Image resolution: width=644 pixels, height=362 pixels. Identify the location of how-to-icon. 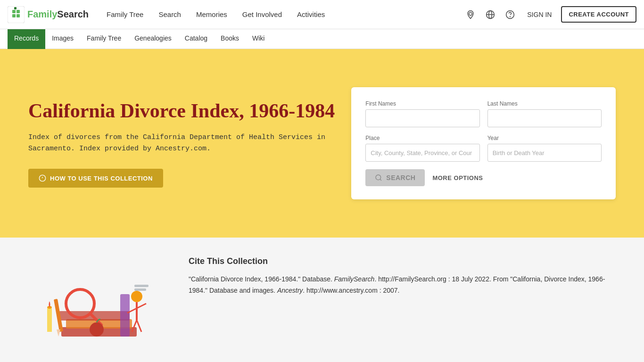
(42, 178).